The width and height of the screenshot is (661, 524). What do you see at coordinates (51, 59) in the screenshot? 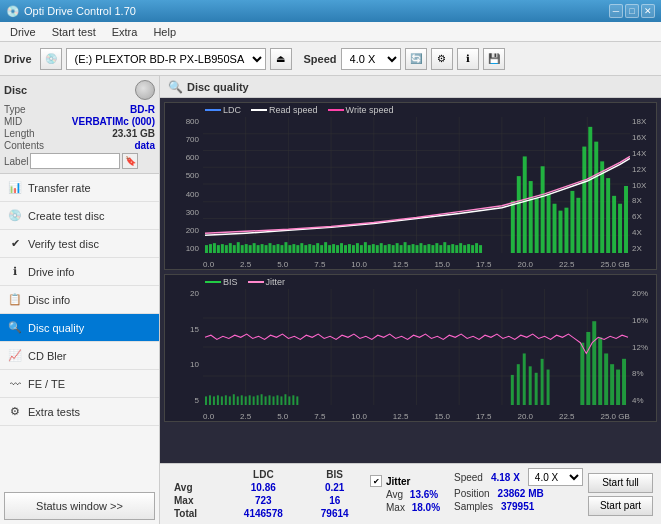
I see `drive-icon-button: 💿` at bounding box center [51, 59].